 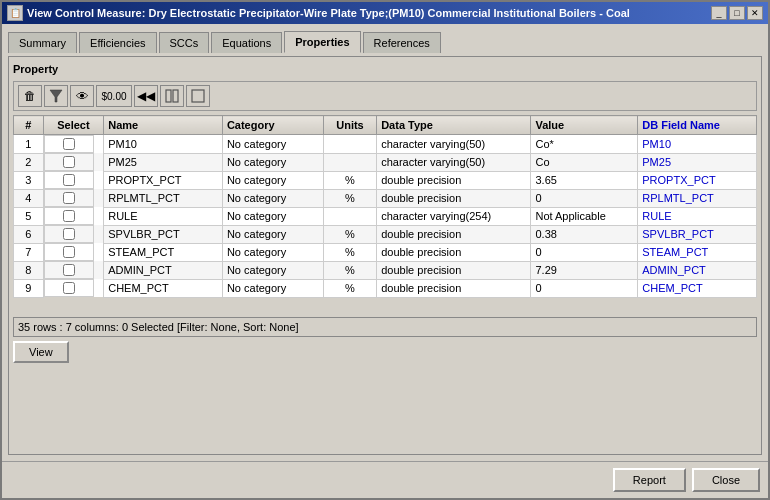 What do you see at coordinates (402, 42) in the screenshot?
I see `tab-references: References` at bounding box center [402, 42].